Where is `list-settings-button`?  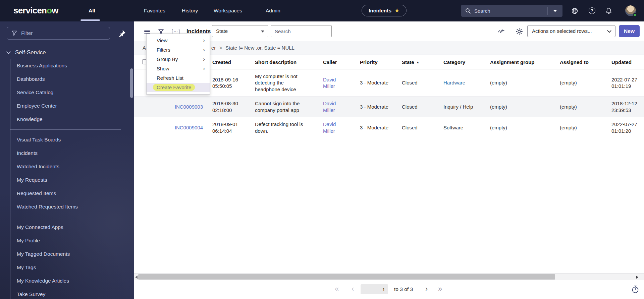 list-settings-button is located at coordinates (519, 32).